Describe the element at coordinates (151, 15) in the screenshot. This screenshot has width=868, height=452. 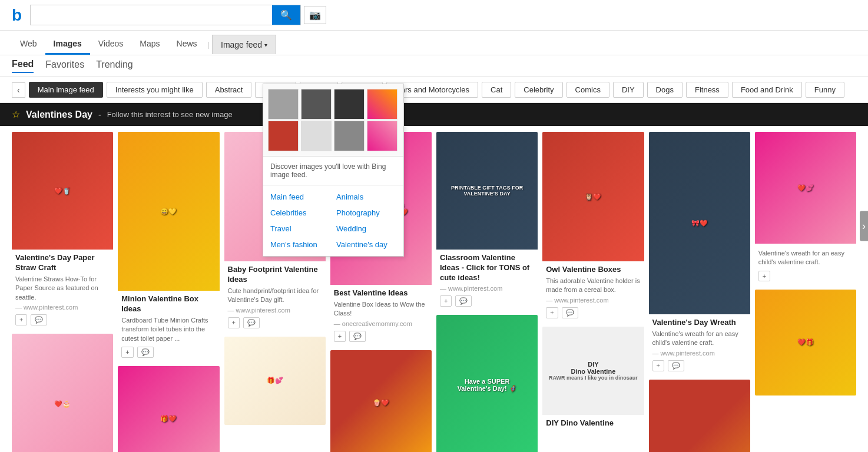
I see `search-input` at that location.